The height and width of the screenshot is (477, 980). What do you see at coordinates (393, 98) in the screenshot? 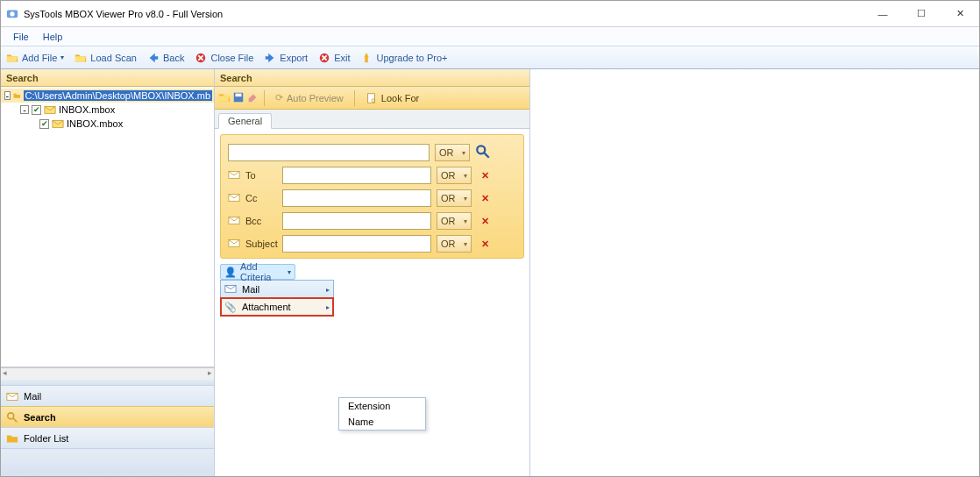
I see `look-for-button: Look For` at bounding box center [393, 98].